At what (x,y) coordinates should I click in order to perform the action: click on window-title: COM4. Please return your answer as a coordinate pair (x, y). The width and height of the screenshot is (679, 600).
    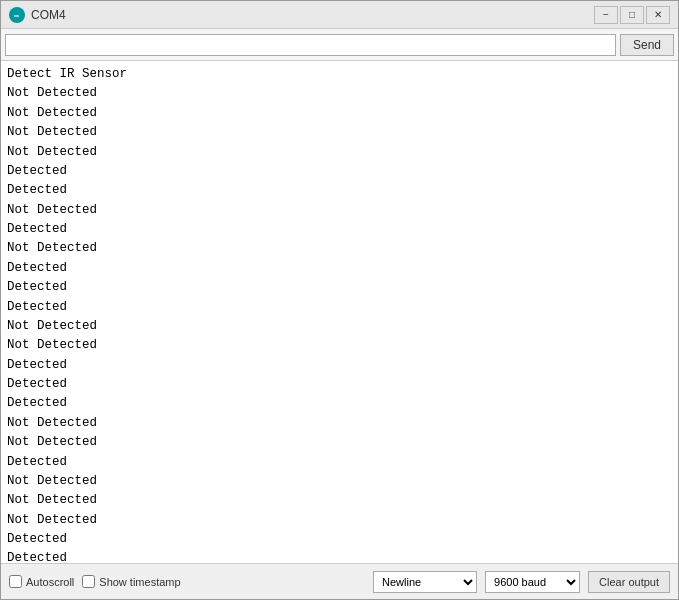
    Looking at the image, I should click on (312, 15).